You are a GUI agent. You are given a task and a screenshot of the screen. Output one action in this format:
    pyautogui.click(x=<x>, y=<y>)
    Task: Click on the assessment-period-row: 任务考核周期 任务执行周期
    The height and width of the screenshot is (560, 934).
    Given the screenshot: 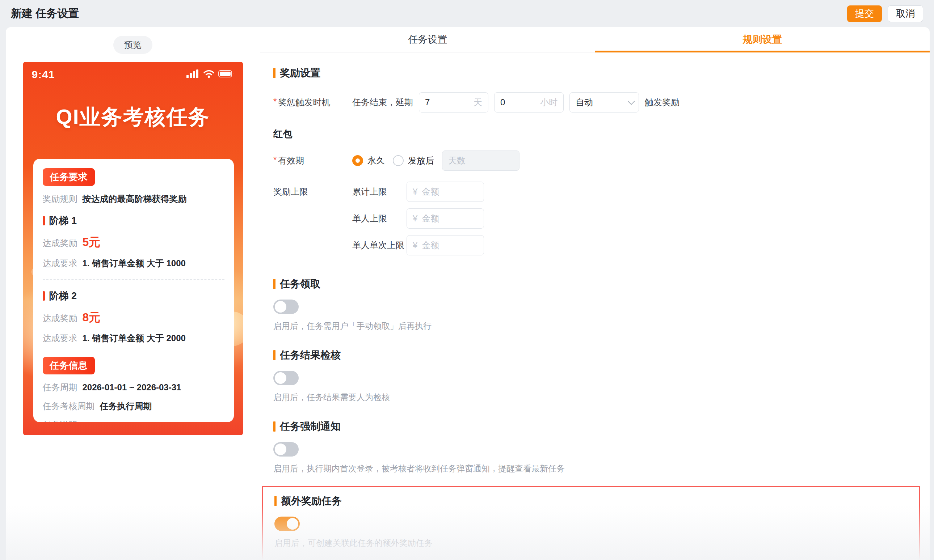 What is the action you would take?
    pyautogui.click(x=134, y=406)
    